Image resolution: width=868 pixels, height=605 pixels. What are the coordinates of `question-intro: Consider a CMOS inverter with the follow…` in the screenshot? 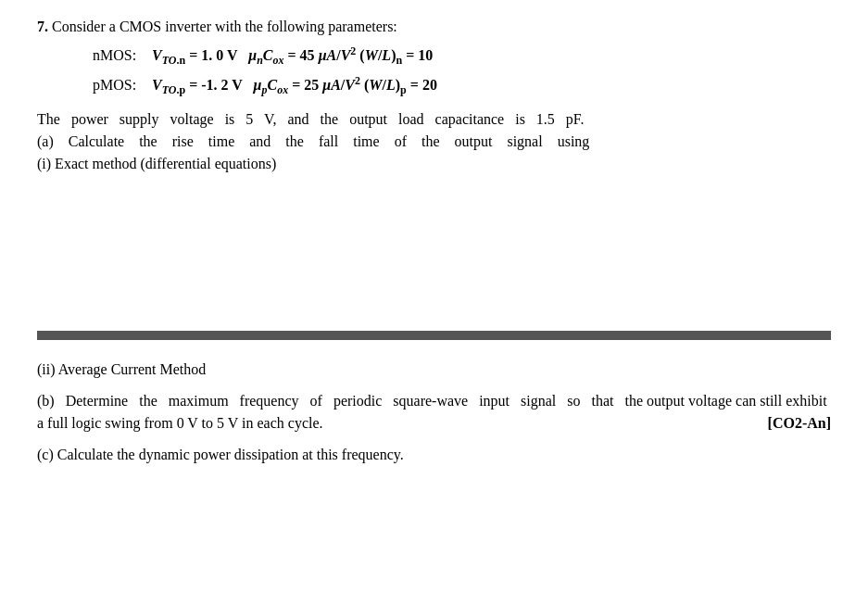 It's located at (224, 26).